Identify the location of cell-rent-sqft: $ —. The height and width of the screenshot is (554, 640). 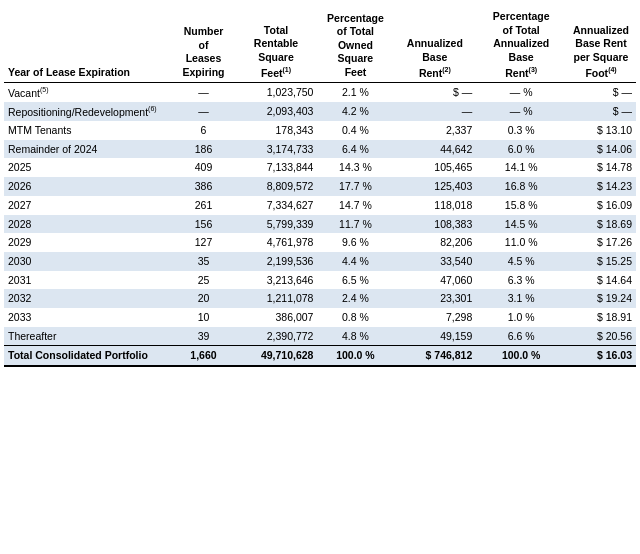
(601, 112).